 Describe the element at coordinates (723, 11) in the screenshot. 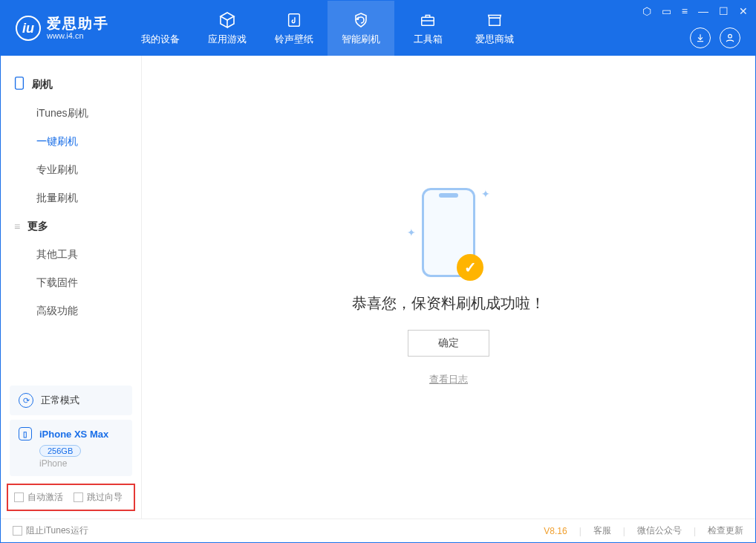

I see `maximize-button: ☐` at that location.